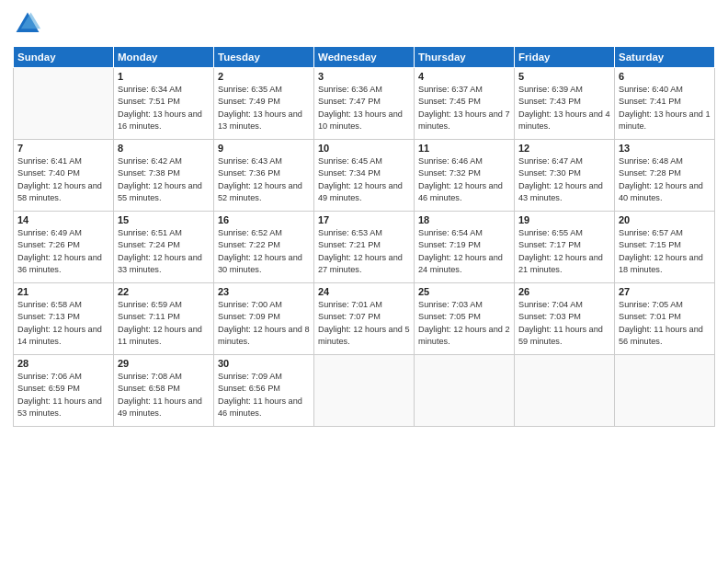 This screenshot has width=728, height=563. What do you see at coordinates (665, 109) in the screenshot?
I see `cell-info: Sunrise: 6:40 AMSunset: 7:41 PMDaylight:…` at bounding box center [665, 109].